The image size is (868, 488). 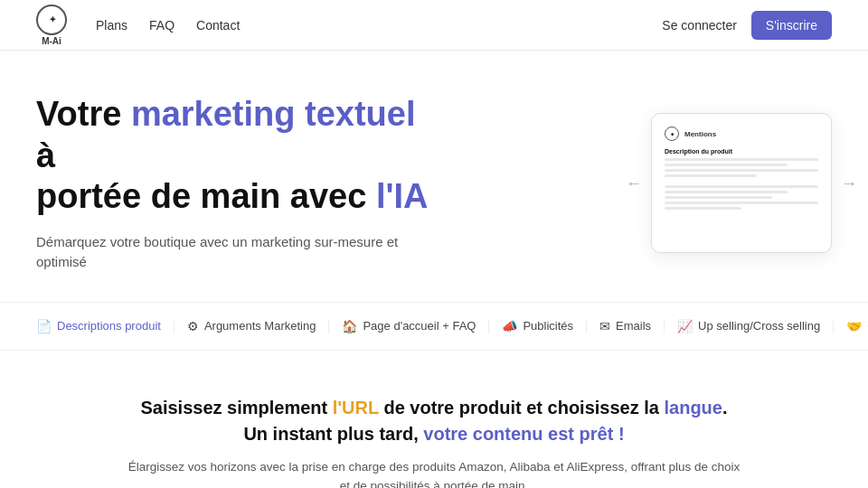 What do you see at coordinates (235, 155) in the screenshot?
I see `hero-title: Votre marketing textuel àportée de main …` at bounding box center [235, 155].